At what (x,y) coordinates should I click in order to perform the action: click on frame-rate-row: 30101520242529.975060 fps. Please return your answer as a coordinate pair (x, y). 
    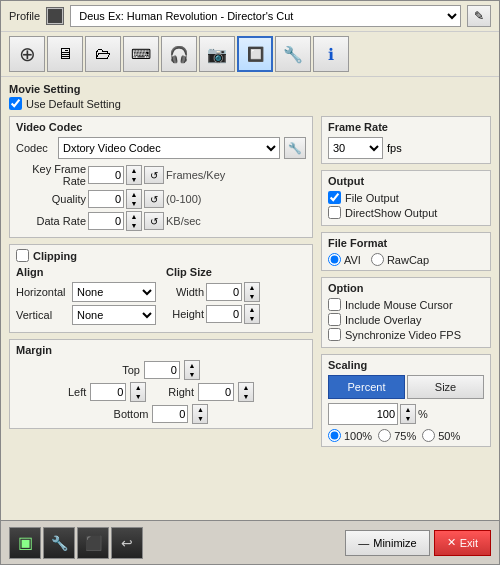
    Looking at the image, I should click on (406, 148).